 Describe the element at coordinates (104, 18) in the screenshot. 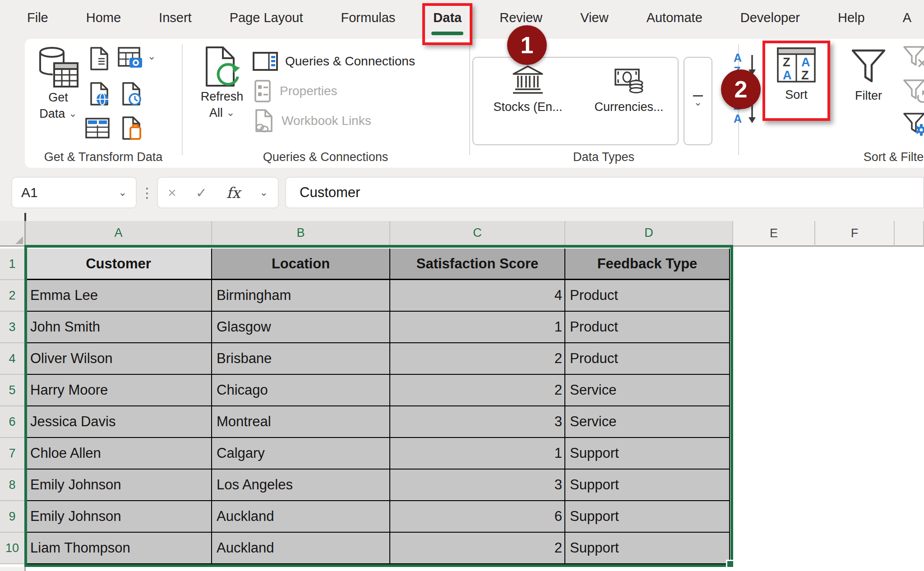

I see `ribbon-tab-label: Home` at that location.